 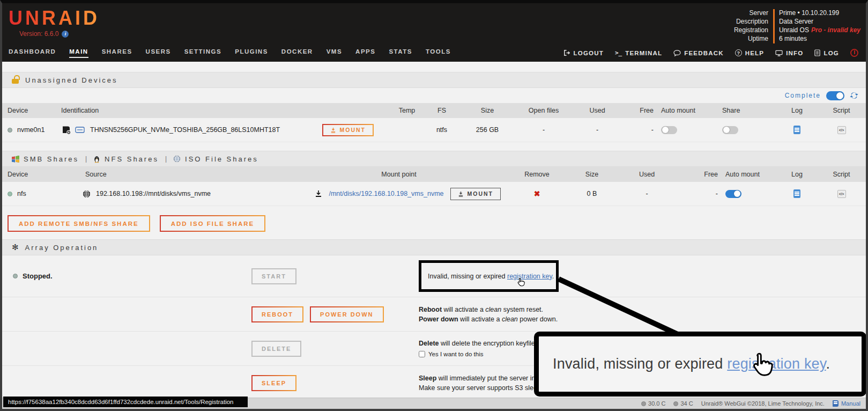 What do you see at coordinates (278, 314) in the screenshot?
I see `reboot-button: REBOOT` at bounding box center [278, 314].